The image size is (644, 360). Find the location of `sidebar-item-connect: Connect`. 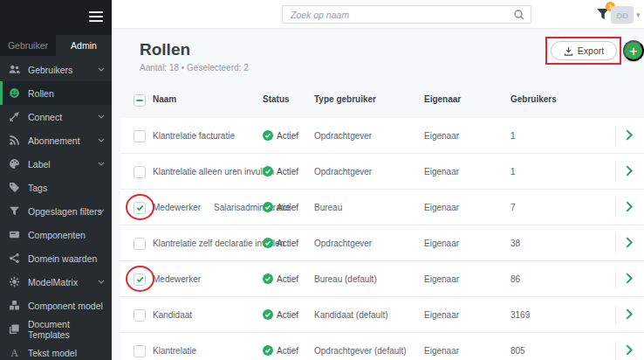

sidebar-item-connect: Connect is located at coordinates (56, 117).